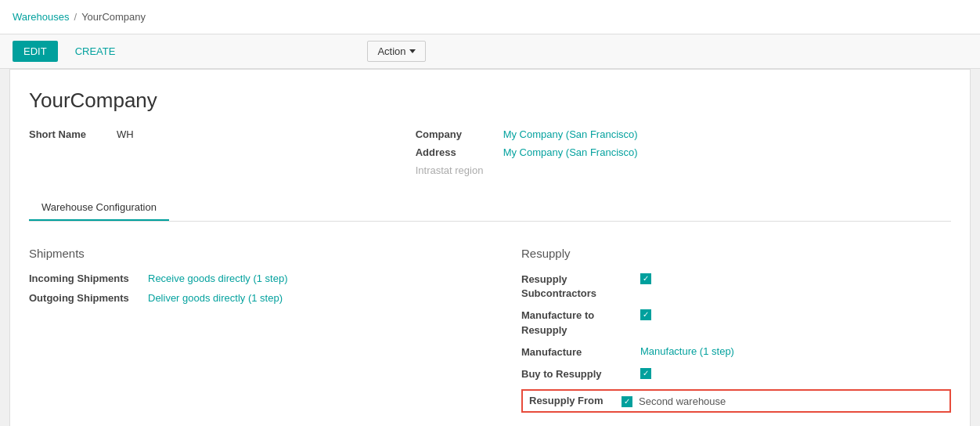 This screenshot has height=426, width=980. Describe the element at coordinates (68, 135) in the screenshot. I see `short-name-label: Short Name` at that location.